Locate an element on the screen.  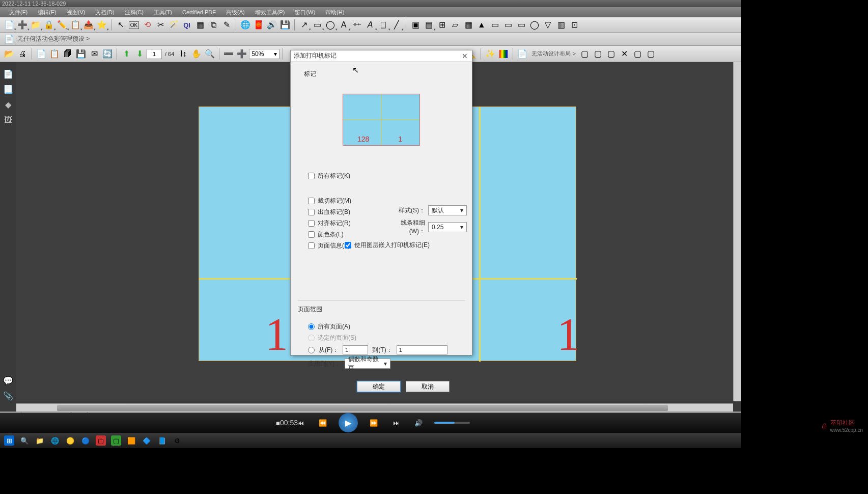
menu-document: 文档(D) is located at coordinates (105, 12).